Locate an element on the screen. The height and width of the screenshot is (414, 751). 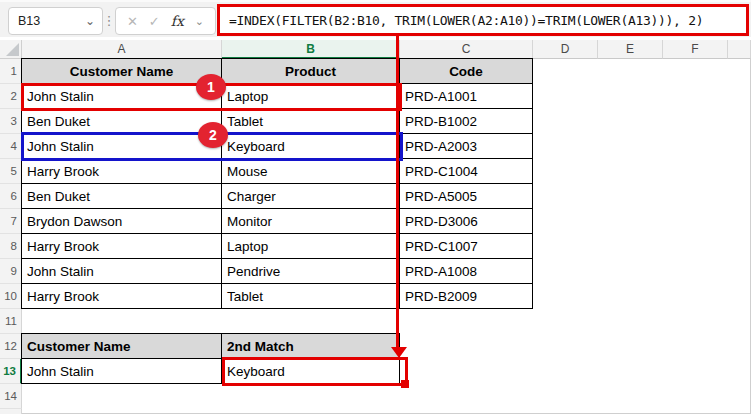
row-header-14: 14 is located at coordinates (11, 396).